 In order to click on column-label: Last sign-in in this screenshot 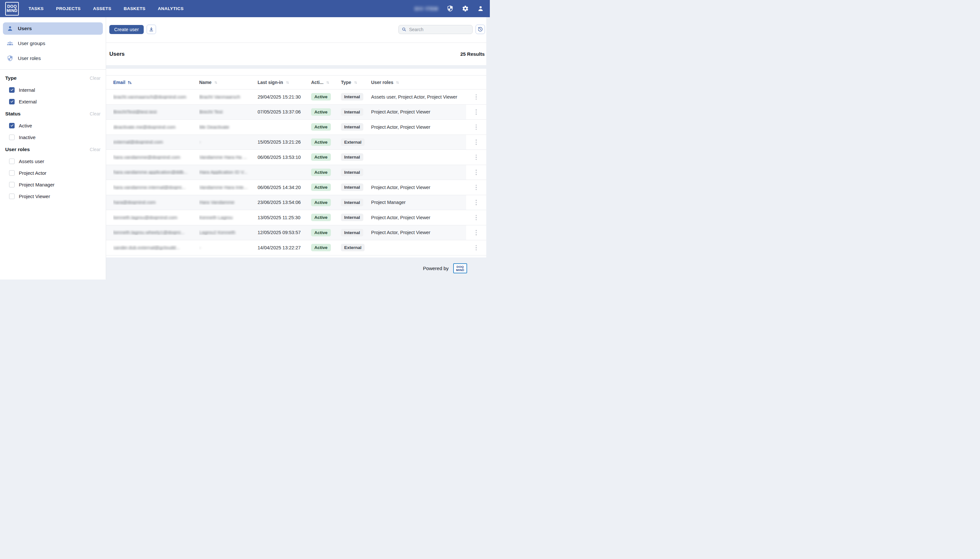, I will do `click(270, 82)`.